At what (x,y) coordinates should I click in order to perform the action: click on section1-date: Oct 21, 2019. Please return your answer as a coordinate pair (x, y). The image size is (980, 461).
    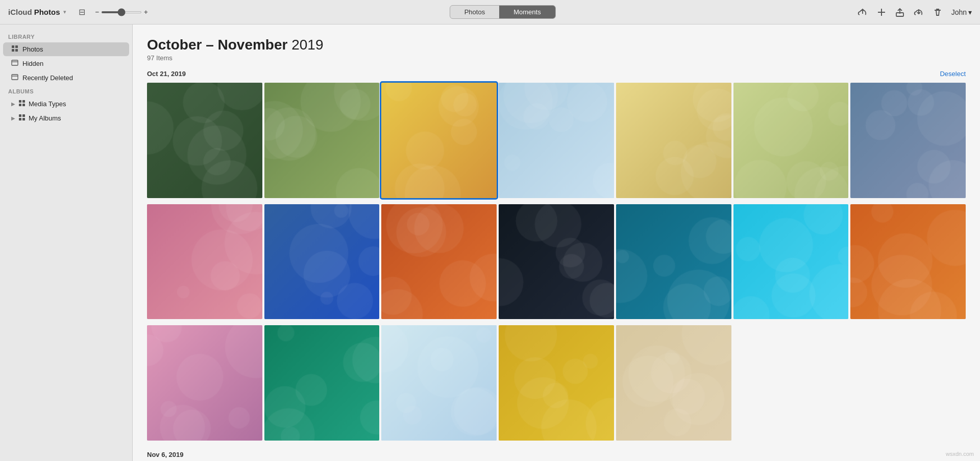
    Looking at the image, I should click on (166, 74).